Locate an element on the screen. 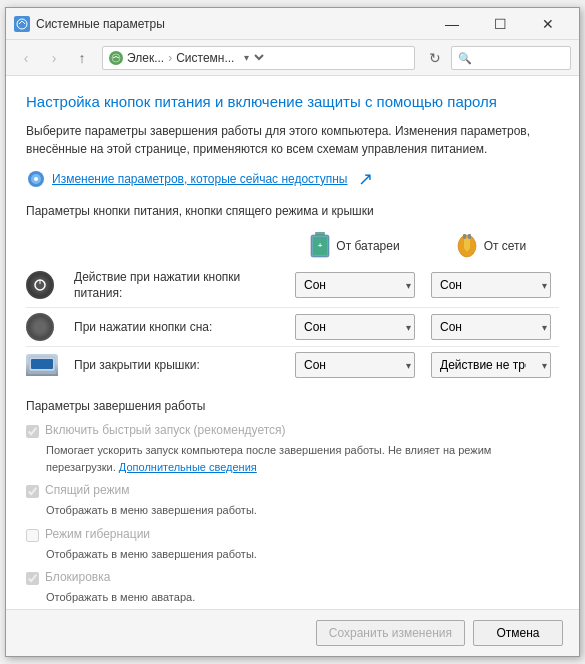 This screenshot has height=664, width=585. checkbox-desc-2: Отображать в меню завершения работы. is located at coordinates (302, 554).